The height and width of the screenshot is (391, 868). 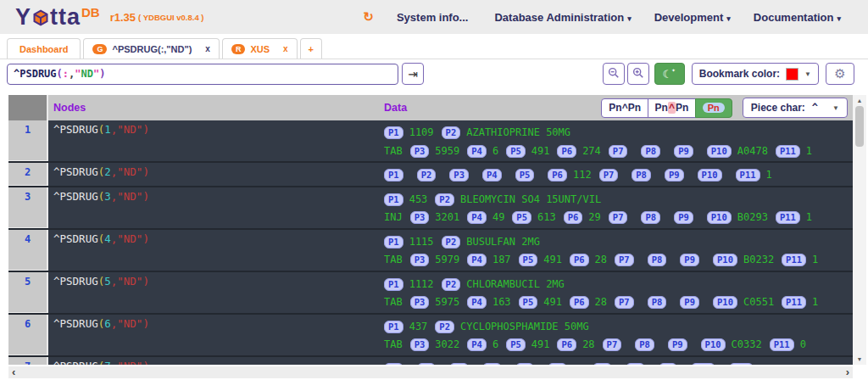 What do you see at coordinates (860, 360) in the screenshot?
I see `scroll-down-icon: ▼` at bounding box center [860, 360].